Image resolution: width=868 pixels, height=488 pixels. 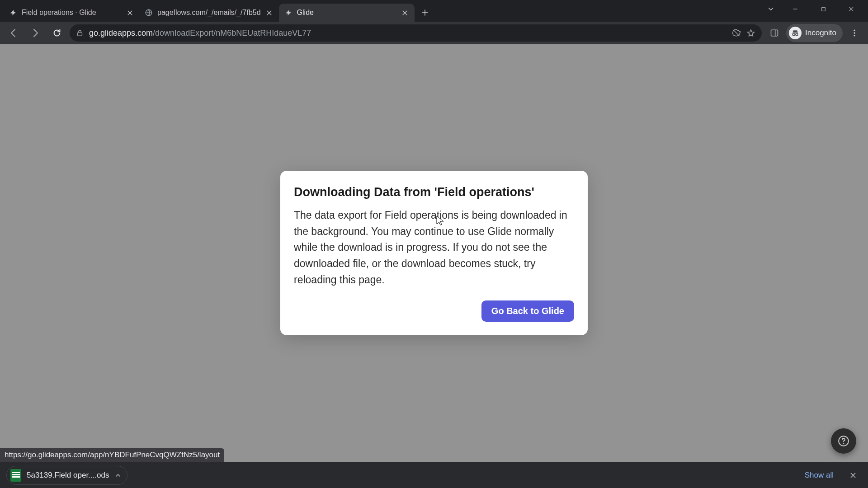 What do you see at coordinates (815, 33) in the screenshot?
I see `toolbar-right: Incognito` at bounding box center [815, 33].